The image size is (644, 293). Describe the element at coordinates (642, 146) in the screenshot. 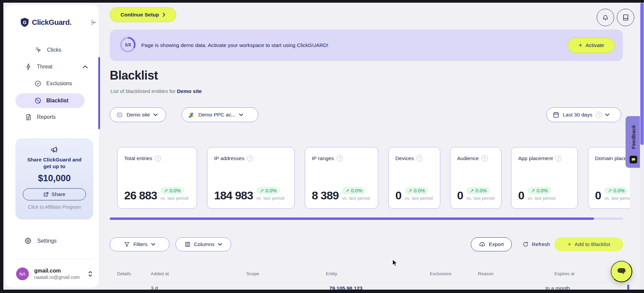

I see `page-scrollbar` at that location.